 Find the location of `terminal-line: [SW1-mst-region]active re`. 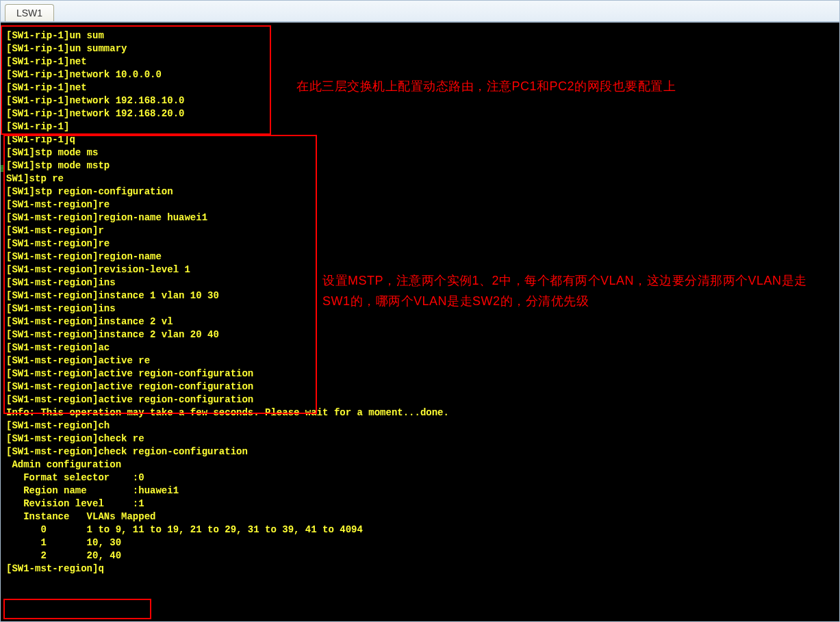

terminal-line: [SW1-mst-region]active re is located at coordinates (420, 361).